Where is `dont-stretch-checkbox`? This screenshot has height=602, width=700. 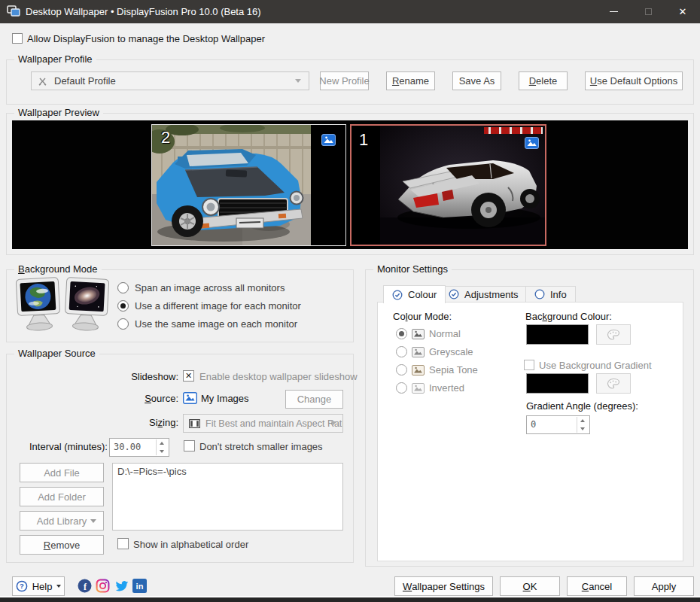
dont-stretch-checkbox is located at coordinates (190, 445).